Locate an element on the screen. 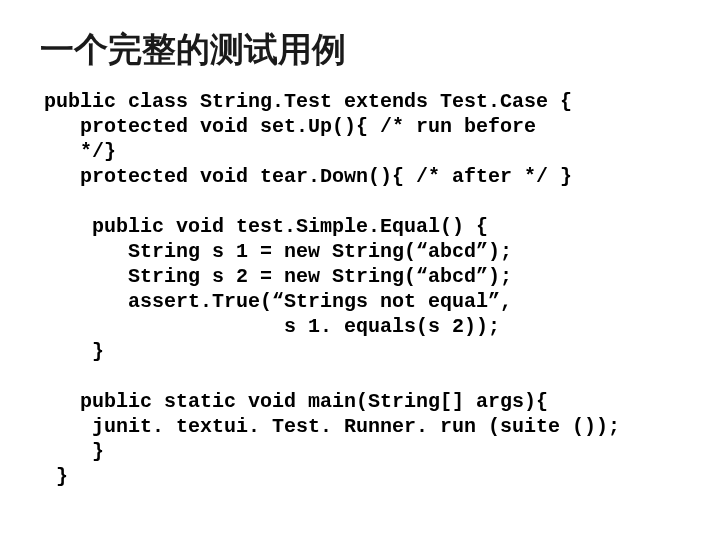 The width and height of the screenshot is (720, 540). code-line: public class String.Test extends Test.Ca… is located at coordinates (308, 102).